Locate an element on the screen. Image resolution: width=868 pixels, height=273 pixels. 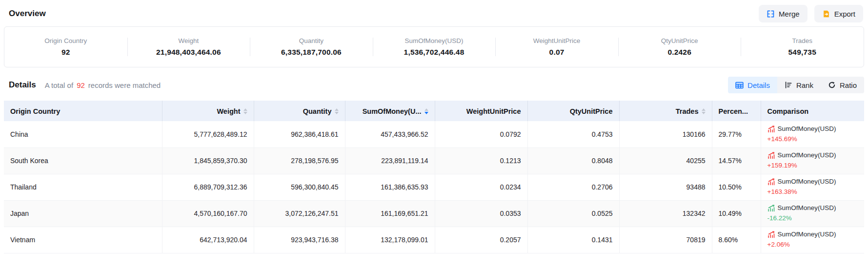
table-row: South Korea 1,845,859,370.30 278,198,576… is located at coordinates (434, 161).